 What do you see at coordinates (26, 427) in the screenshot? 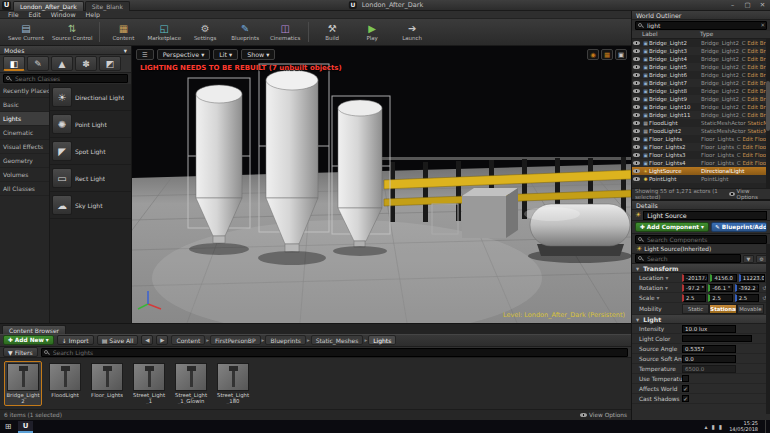
I see `taskbar-ue-icon: U` at bounding box center [26, 427].